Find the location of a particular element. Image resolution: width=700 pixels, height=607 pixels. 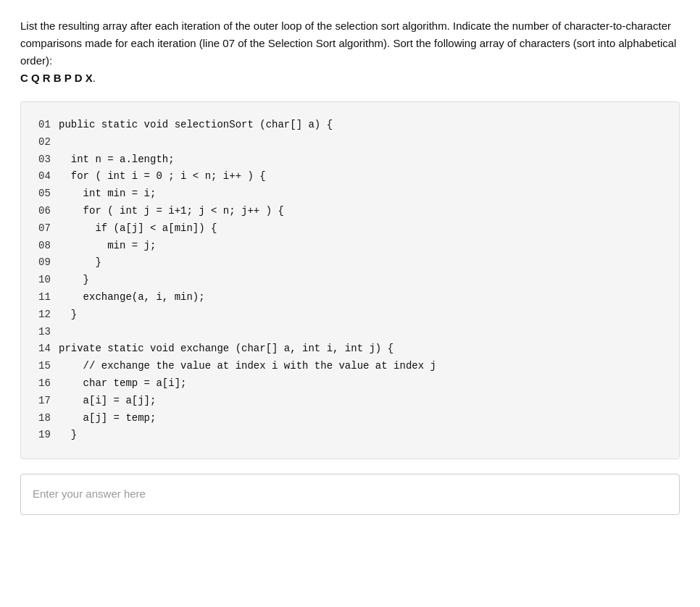

answer-input: Enter your answer here is located at coordinates (350, 494).